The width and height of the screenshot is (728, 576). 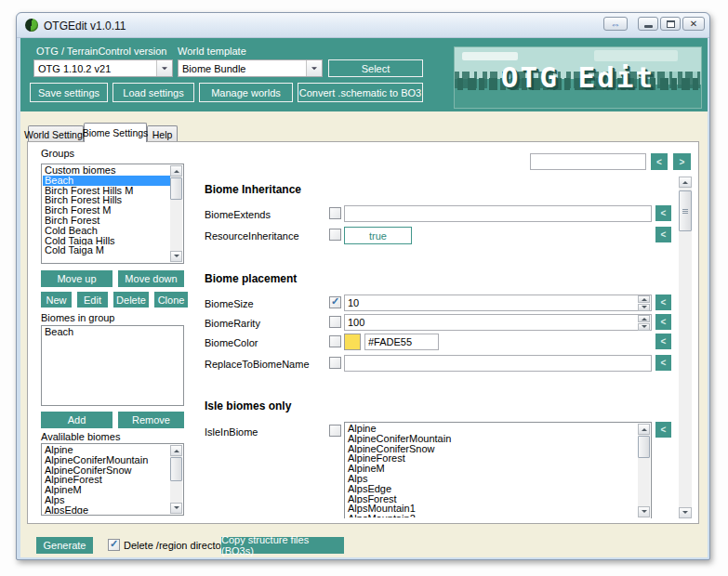 I want to click on resource-inheritance-toggle: true, so click(x=377, y=236).